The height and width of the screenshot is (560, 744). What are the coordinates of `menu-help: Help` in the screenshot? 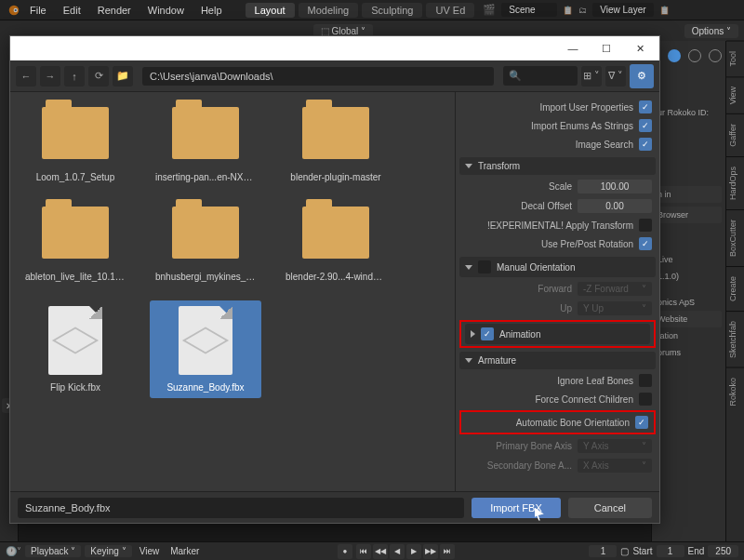 It's located at (212, 10).